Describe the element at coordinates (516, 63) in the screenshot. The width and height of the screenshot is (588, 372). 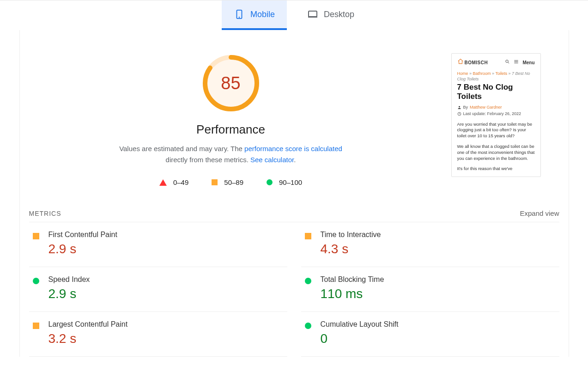
I see `hamburger-icon` at that location.